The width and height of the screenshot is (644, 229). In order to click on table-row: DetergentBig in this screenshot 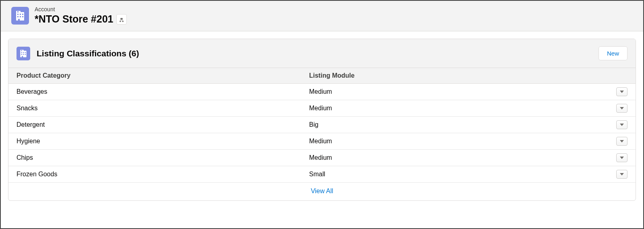, I will do `click(322, 125)`.